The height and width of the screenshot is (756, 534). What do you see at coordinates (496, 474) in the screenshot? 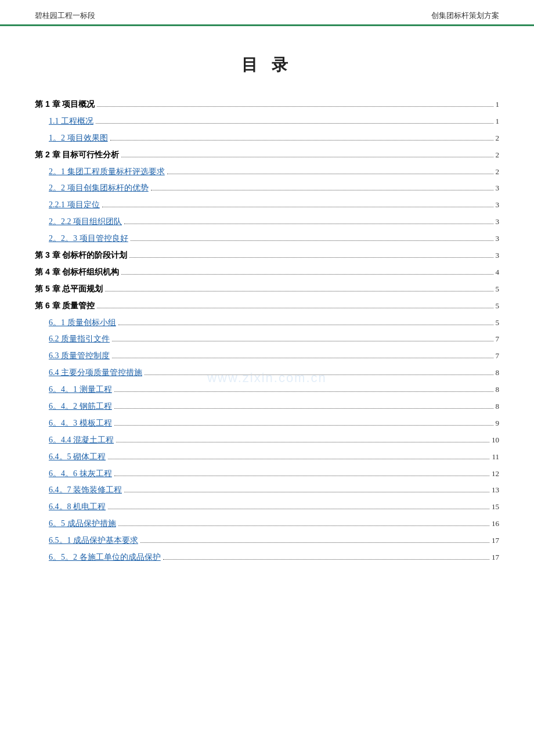
I see `toc-item-page: 12` at bounding box center [496, 474].